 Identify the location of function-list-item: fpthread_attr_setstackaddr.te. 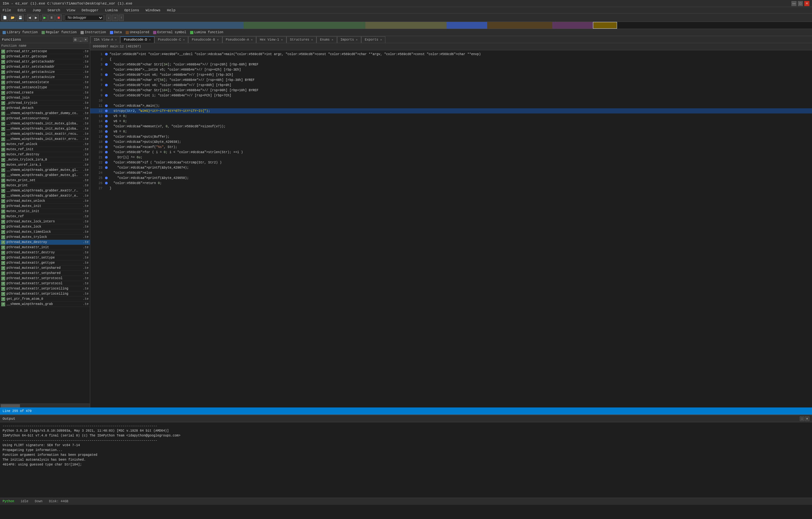
(45, 67).